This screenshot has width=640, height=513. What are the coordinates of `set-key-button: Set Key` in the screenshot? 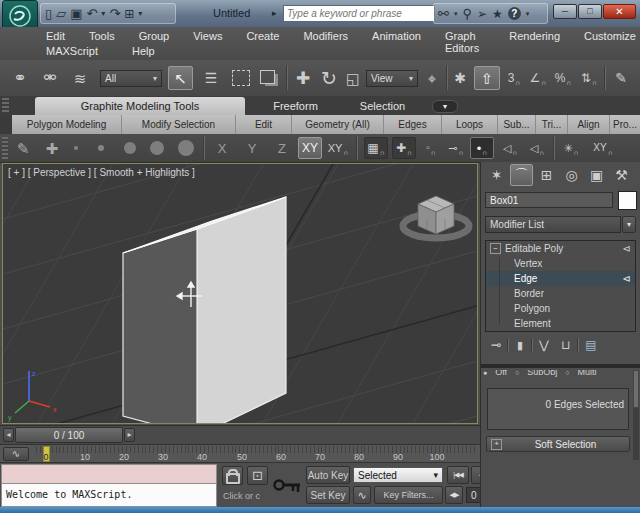 It's located at (328, 495).